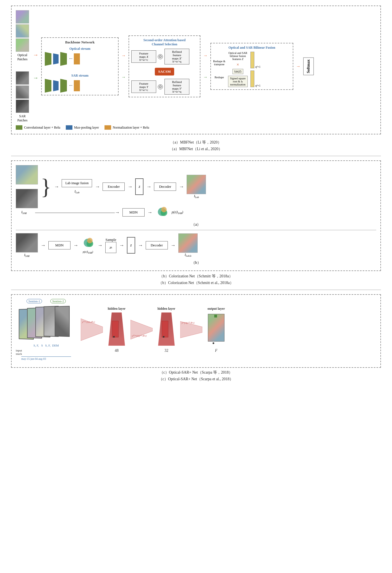 The image size is (392, 573). Describe the element at coordinates (27, 187) in the screenshot. I see `input-images-col` at that location.